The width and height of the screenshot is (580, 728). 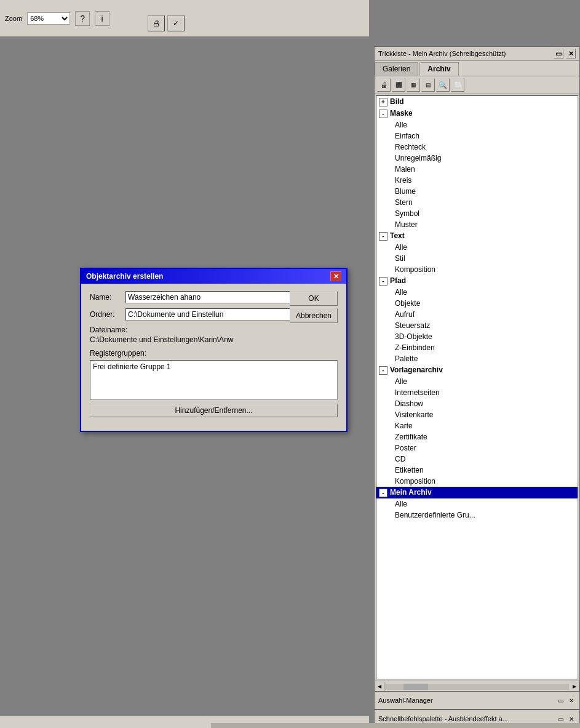 I want to click on tree-item-maske: -Maske, so click(x=477, y=113).